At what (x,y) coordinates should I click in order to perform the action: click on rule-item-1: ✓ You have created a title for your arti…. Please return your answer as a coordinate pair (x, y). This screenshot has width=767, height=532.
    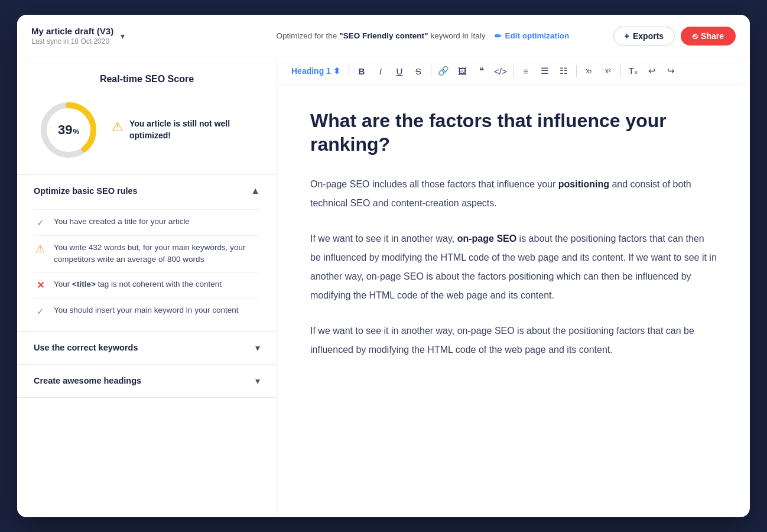
    Looking at the image, I should click on (147, 222).